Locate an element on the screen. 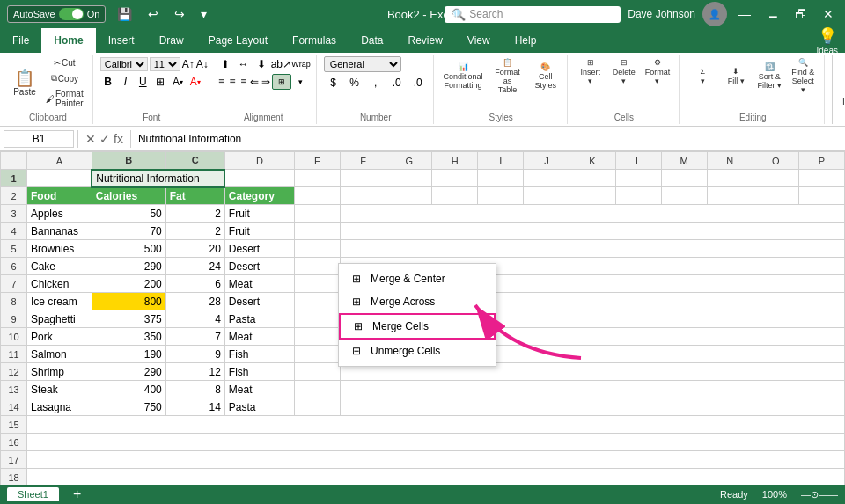 This screenshot has height=504, width=845. col-header-a: A is located at coordinates (60, 161).